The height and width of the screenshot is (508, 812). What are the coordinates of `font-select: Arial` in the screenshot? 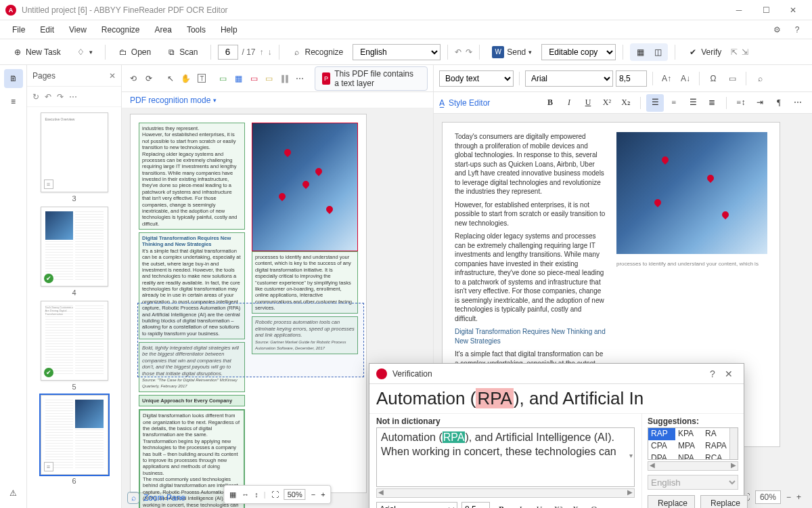 It's located at (569, 79).